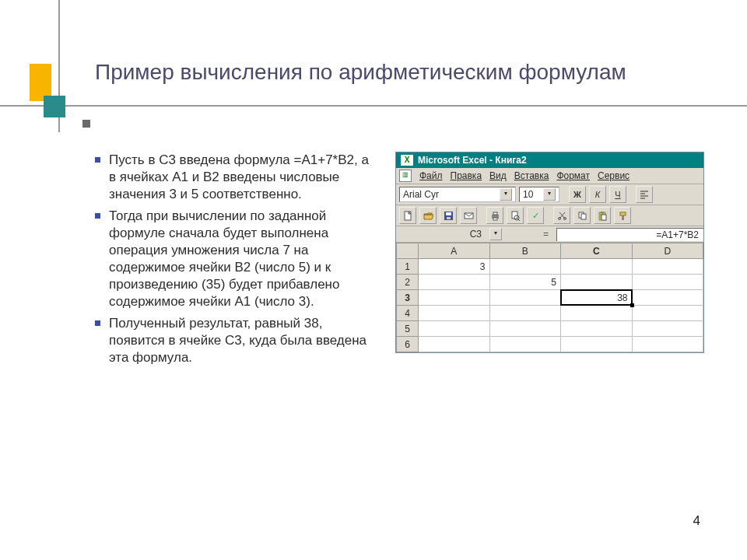  Describe the element at coordinates (495, 216) in the screenshot. I see `print-icon` at that location.